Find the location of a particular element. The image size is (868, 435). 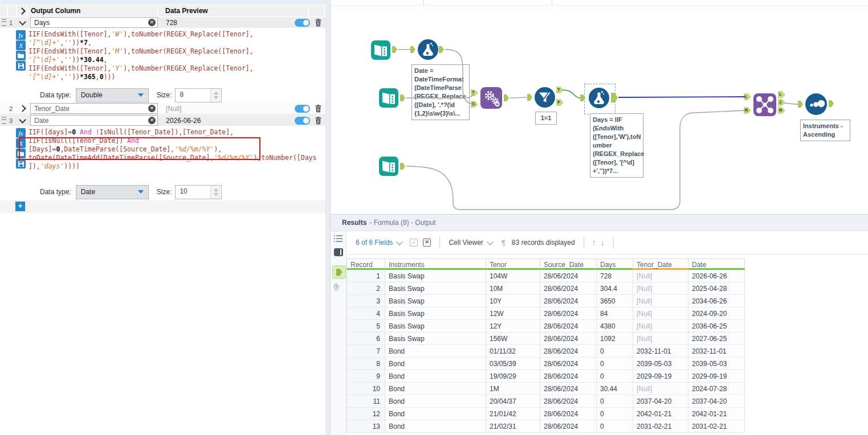

table-row: 8Bond03/05/3928/06/202402039-05-032039-0… is located at coordinates (546, 364).